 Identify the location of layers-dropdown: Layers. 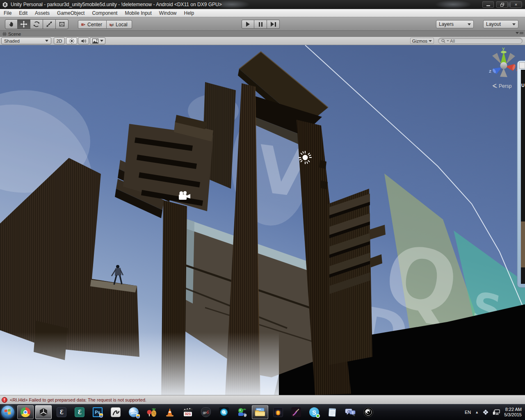
(455, 24).